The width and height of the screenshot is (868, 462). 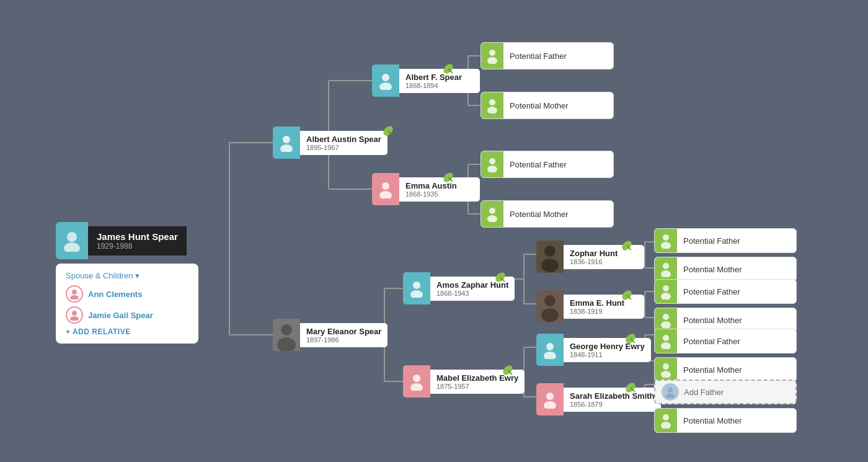 What do you see at coordinates (426, 189) in the screenshot?
I see `card-emma-austin: Emma Austin 1868-1935` at bounding box center [426, 189].